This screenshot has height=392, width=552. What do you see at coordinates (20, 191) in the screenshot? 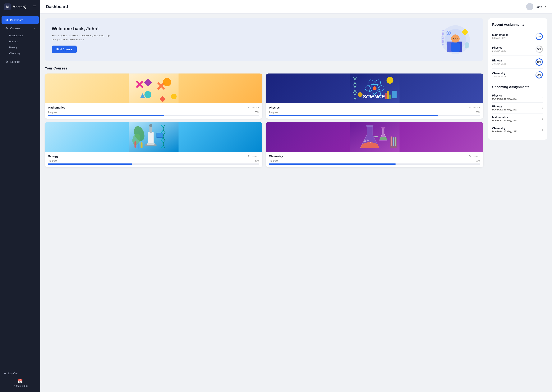
I see `nav-section: ⊞ Dashboard ⊙ Courses ▾ Mathematics Phys…` at bounding box center [20, 191].